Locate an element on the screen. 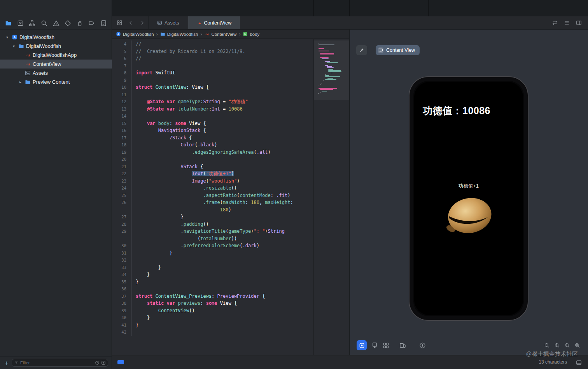 The height and width of the screenshot is (369, 588). code-line: 39 ContentView() is located at coordinates (213, 311).